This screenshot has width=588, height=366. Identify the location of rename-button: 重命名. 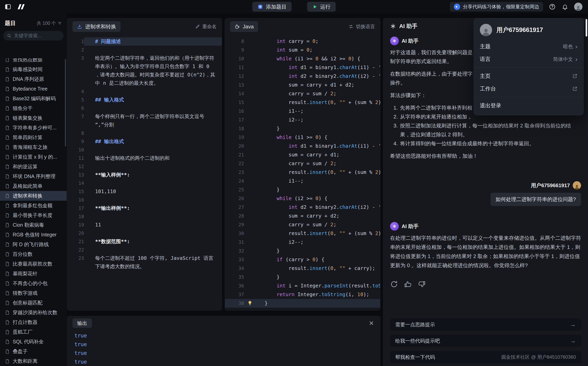
(206, 27).